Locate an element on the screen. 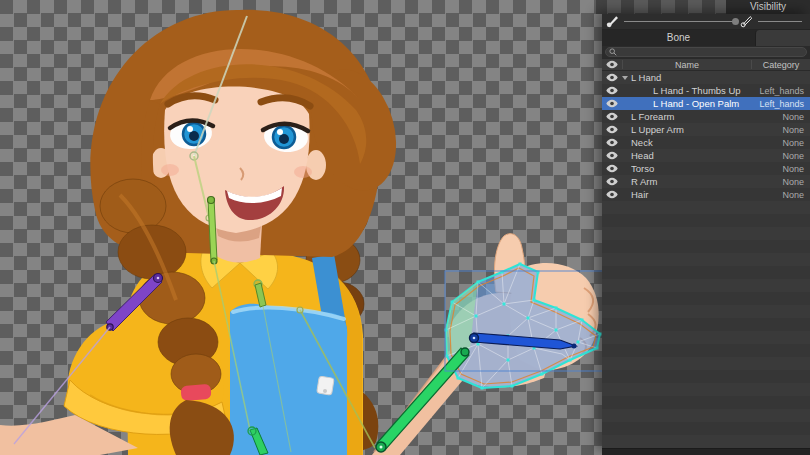  bone-name-label: Head is located at coordinates (688, 156).